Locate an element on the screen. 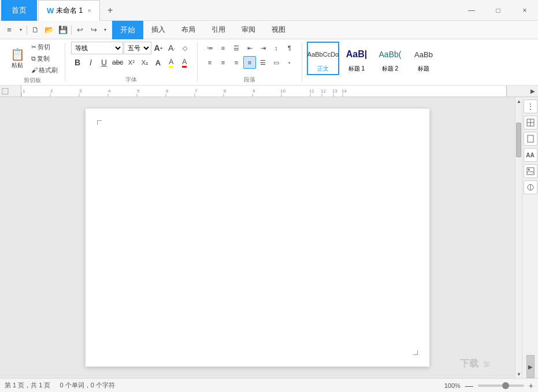  cut-label: 剪切 is located at coordinates (44, 47).